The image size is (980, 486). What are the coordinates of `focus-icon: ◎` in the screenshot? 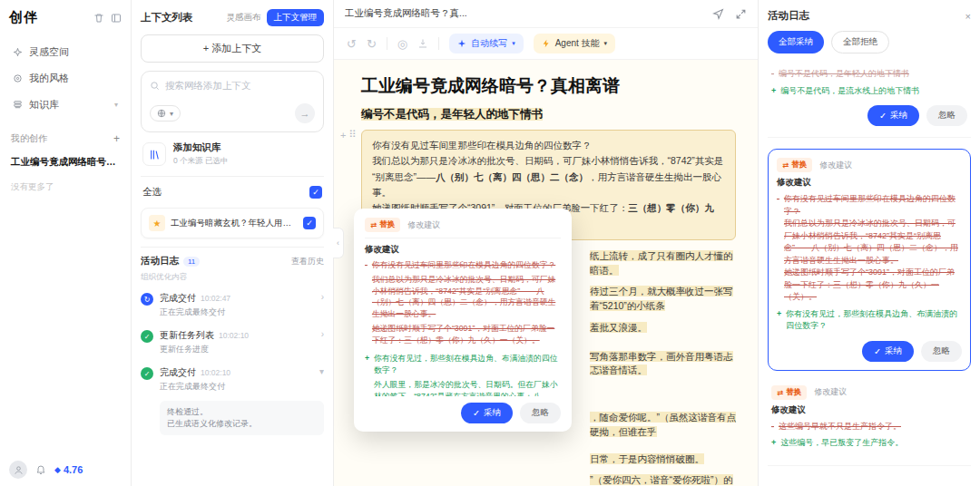 It's located at (403, 44).